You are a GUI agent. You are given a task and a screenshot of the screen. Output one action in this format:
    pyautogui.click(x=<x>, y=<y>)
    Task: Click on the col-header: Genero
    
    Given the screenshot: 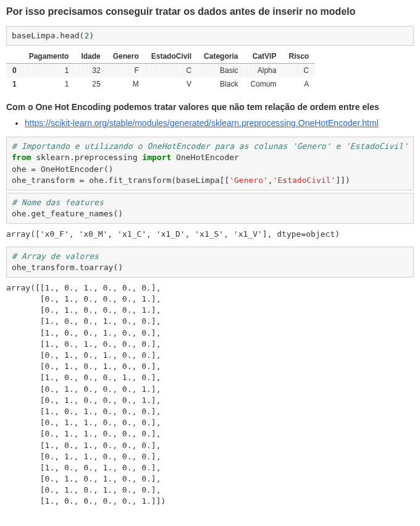 What is the action you would take?
    pyautogui.click(x=126, y=57)
    